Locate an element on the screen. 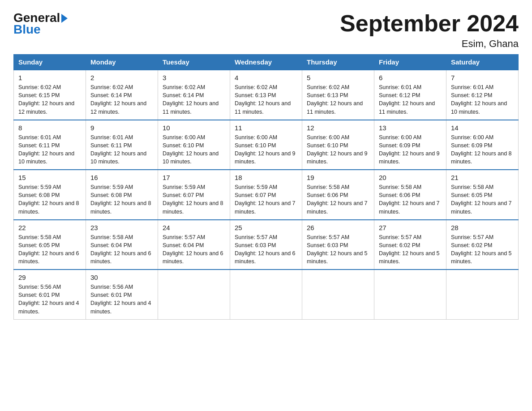  calendar-cell: 14Sunrise: 6:00 AMSunset: 6:09 PMDayligh… is located at coordinates (483, 145).